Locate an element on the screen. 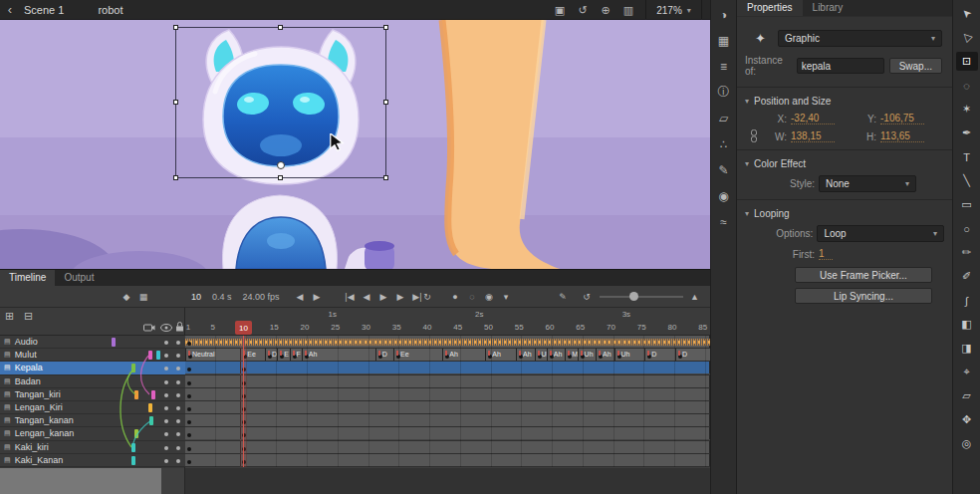  frames-lengan_kiri is located at coordinates (448, 408).